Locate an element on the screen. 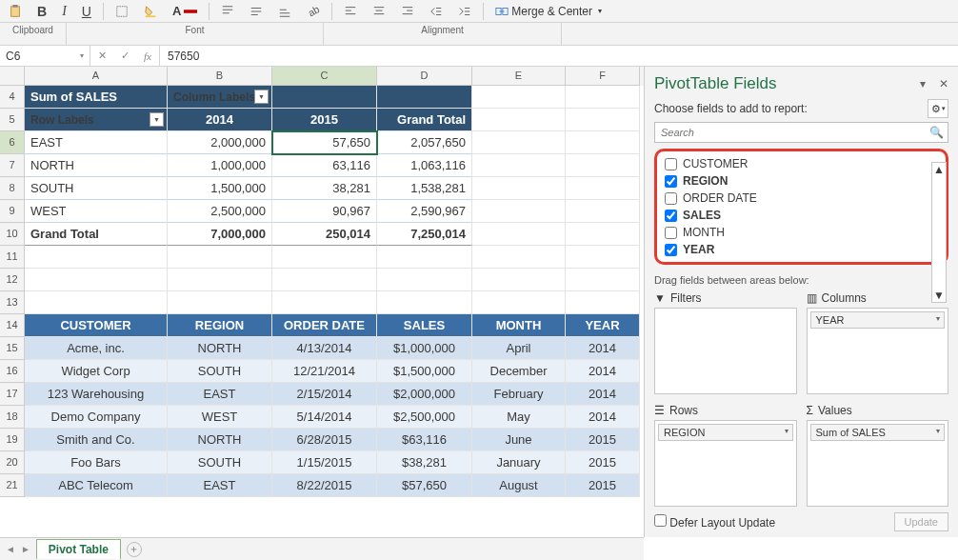  pivot-row-label: EAST is located at coordinates (96, 143).